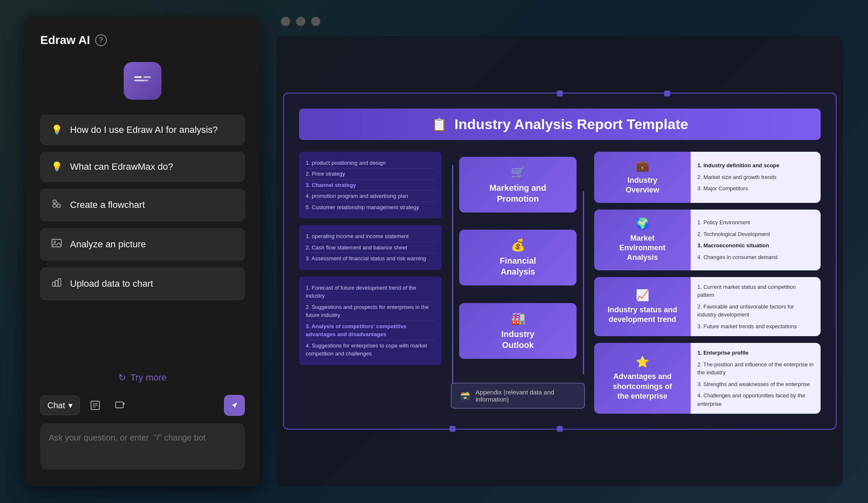 This screenshot has width=868, height=503. I want to click on overview-row: 💼 IndustryOverview 1. Industry definitio…, so click(707, 177).